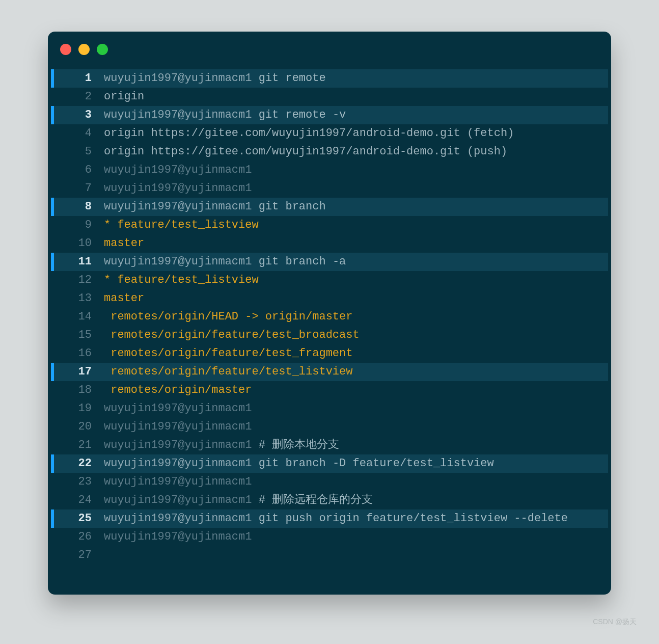 Image resolution: width=659 pixels, height=644 pixels. I want to click on code-line: 21wuyujin1997@yujinmacm1 # 删除本地分支, so click(330, 445).